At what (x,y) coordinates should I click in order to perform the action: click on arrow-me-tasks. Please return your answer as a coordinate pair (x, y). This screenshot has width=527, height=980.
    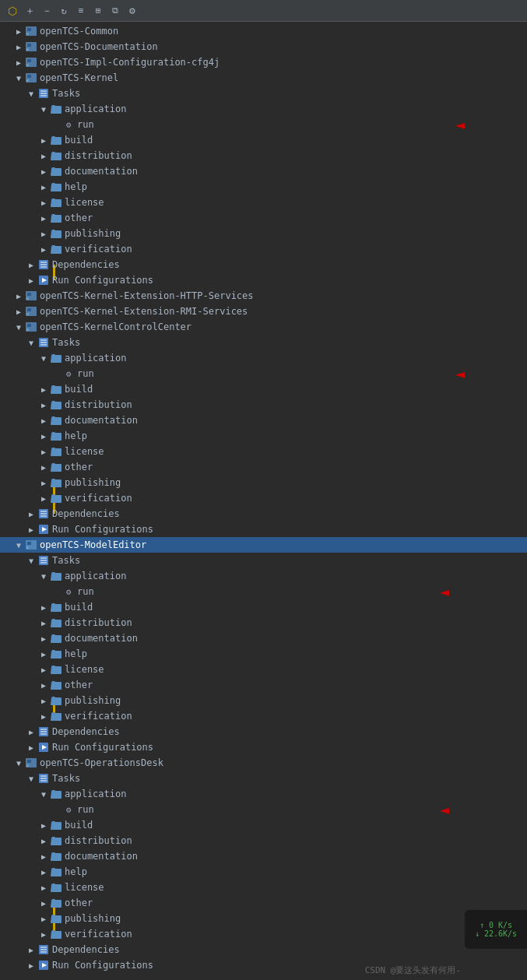
    Looking at the image, I should click on (31, 560).